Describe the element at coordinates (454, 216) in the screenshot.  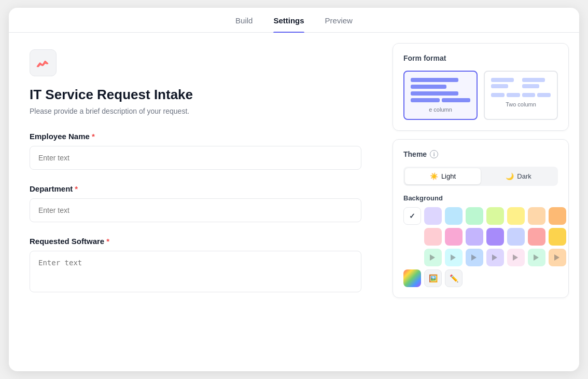
I see `color-swatch-sky` at that location.